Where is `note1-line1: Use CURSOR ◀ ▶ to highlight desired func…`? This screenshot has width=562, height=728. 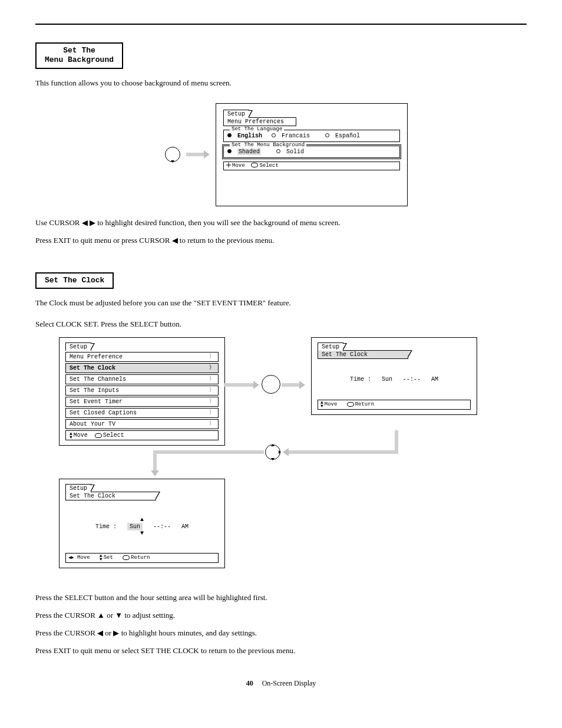
note1-line1: Use CURSOR ◀ ▶ to highlight desired func… is located at coordinates (281, 223).